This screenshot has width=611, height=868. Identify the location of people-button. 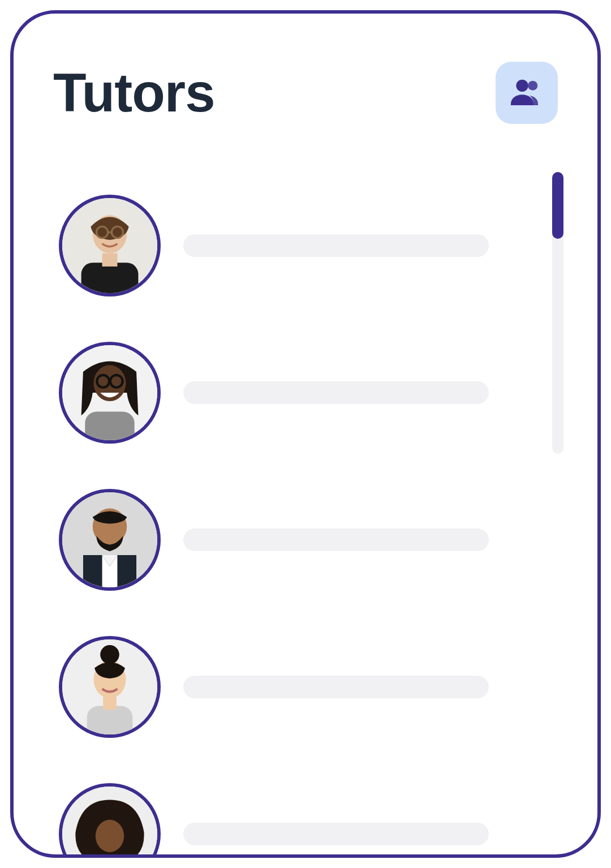
(527, 93).